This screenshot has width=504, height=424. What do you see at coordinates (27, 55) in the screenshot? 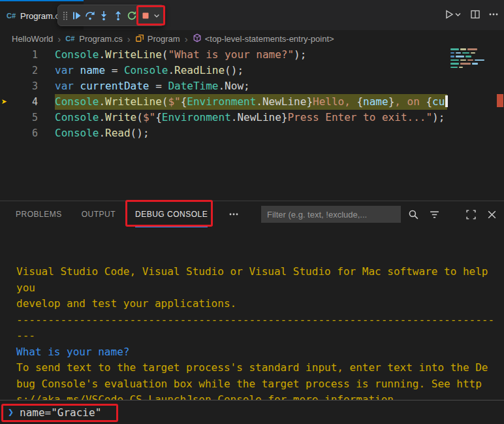
I see `line-number: 1` at bounding box center [27, 55].